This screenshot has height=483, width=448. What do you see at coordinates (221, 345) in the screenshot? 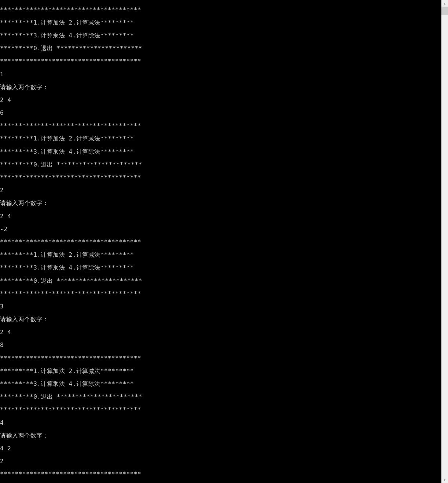
I see `result-output: 8` at bounding box center [221, 345].